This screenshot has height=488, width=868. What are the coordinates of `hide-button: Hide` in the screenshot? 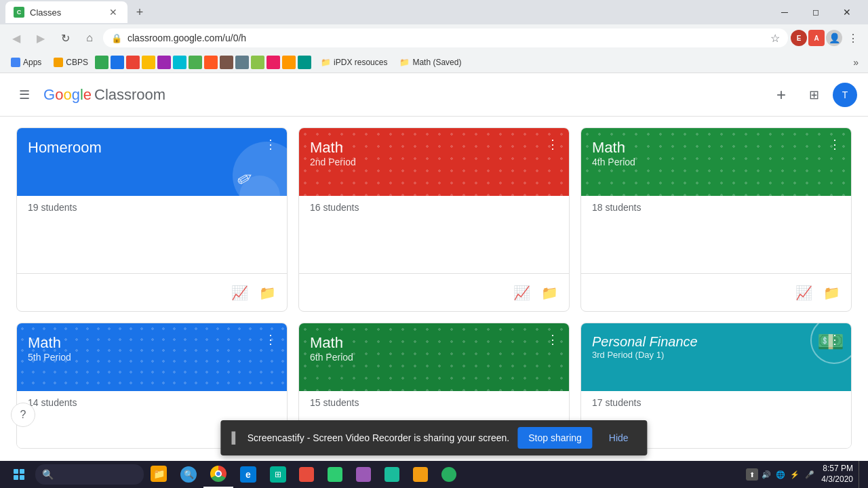 It's located at (618, 438).